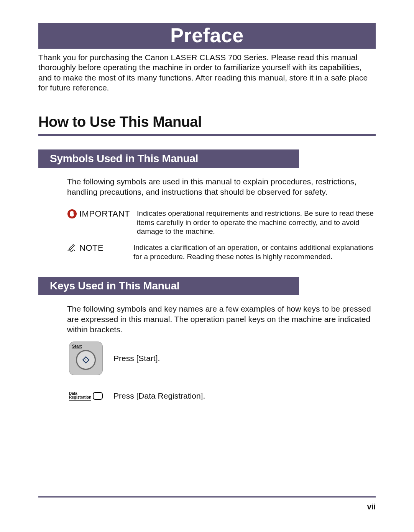  Describe the element at coordinates (98, 396) in the screenshot. I see `datareg-key-button` at that location.